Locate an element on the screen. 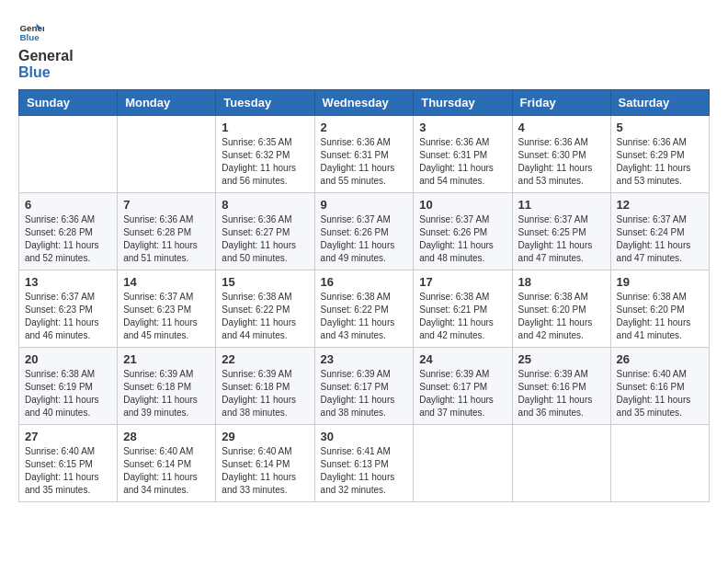  calendar-week-row: 20Sunrise: 6:38 AM Sunset: 6:19 PM Dayli… is located at coordinates (364, 386).